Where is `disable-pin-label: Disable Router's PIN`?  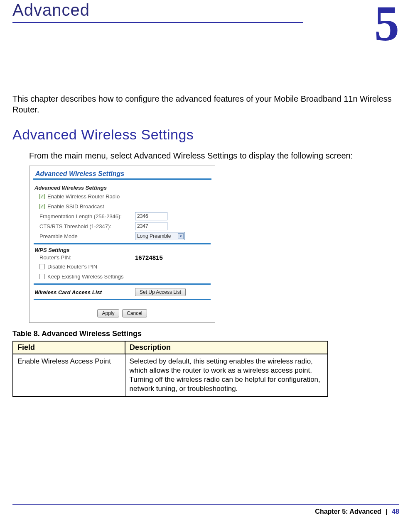
disable-pin-label: Disable Router's PIN is located at coordinates (95, 266).